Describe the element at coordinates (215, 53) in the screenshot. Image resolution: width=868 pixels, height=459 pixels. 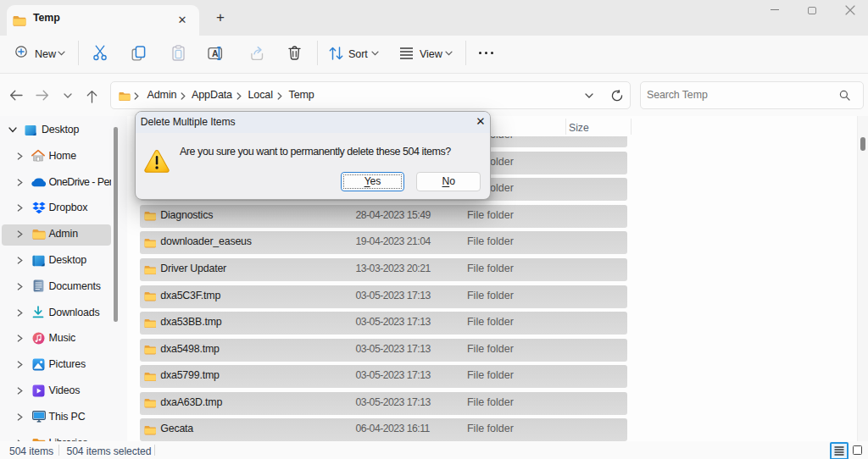
I see `svg-text: A` at that location.